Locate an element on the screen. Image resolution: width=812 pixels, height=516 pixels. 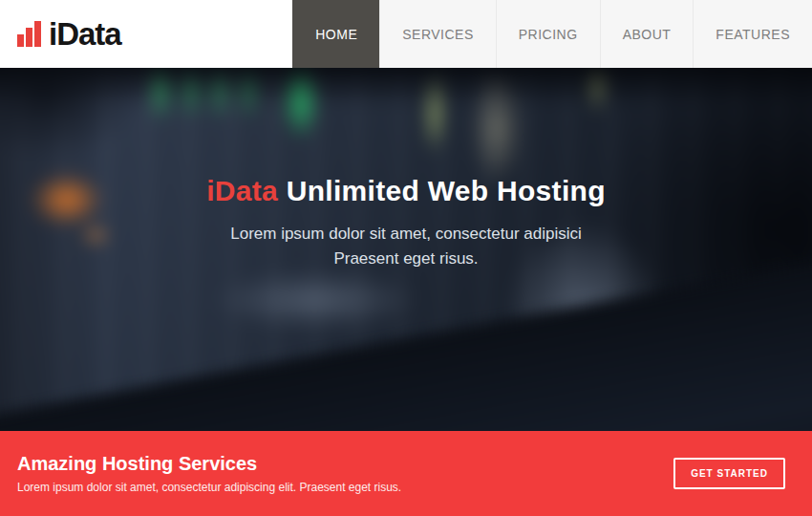
nav-item-features: FEATURES is located at coordinates (753, 34).